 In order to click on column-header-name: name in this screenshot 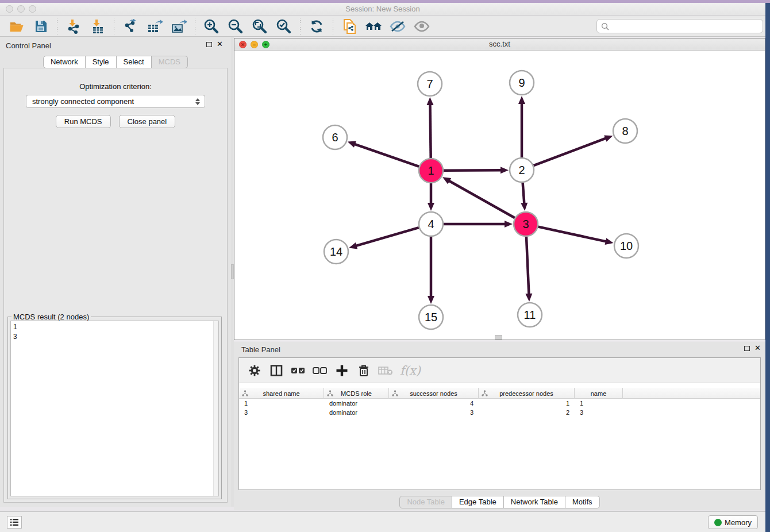, I will do `click(599, 393)`.